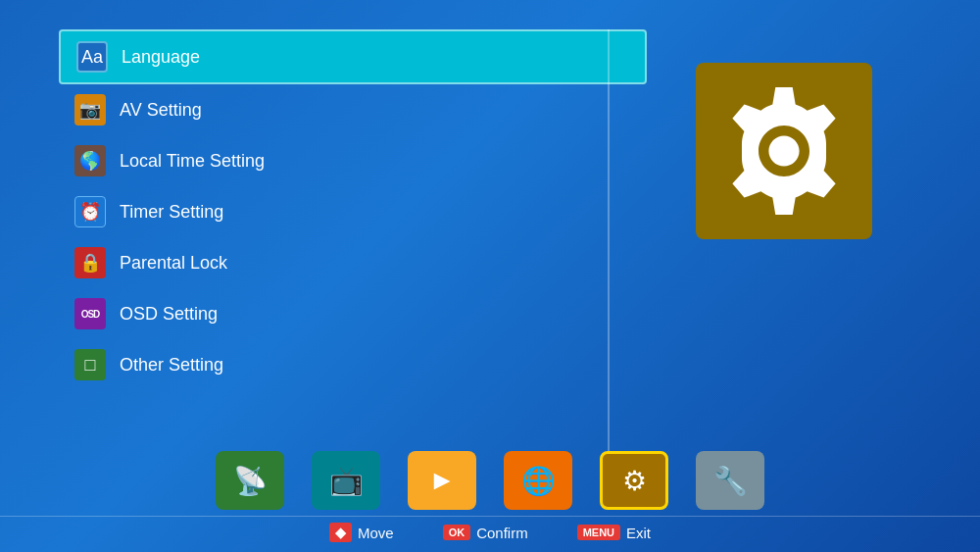 The width and height of the screenshot is (980, 552). Describe the element at coordinates (90, 314) in the screenshot. I see `osd-icon: OSD` at that location.